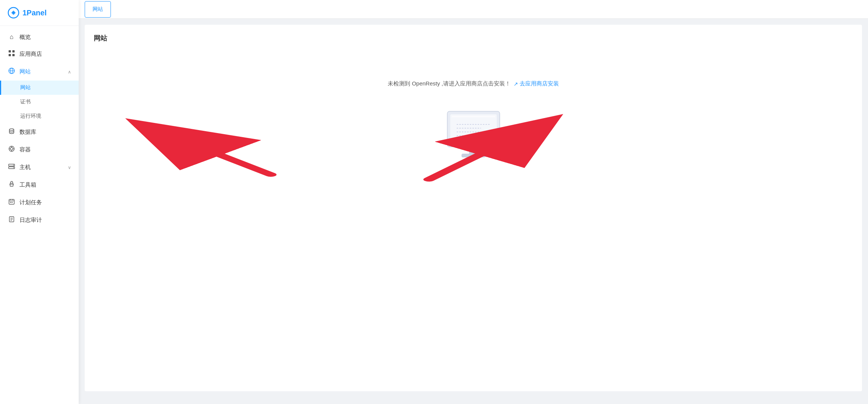 Image resolution: width=868 pixels, height=404 pixels. I want to click on database-icon, so click(12, 132).